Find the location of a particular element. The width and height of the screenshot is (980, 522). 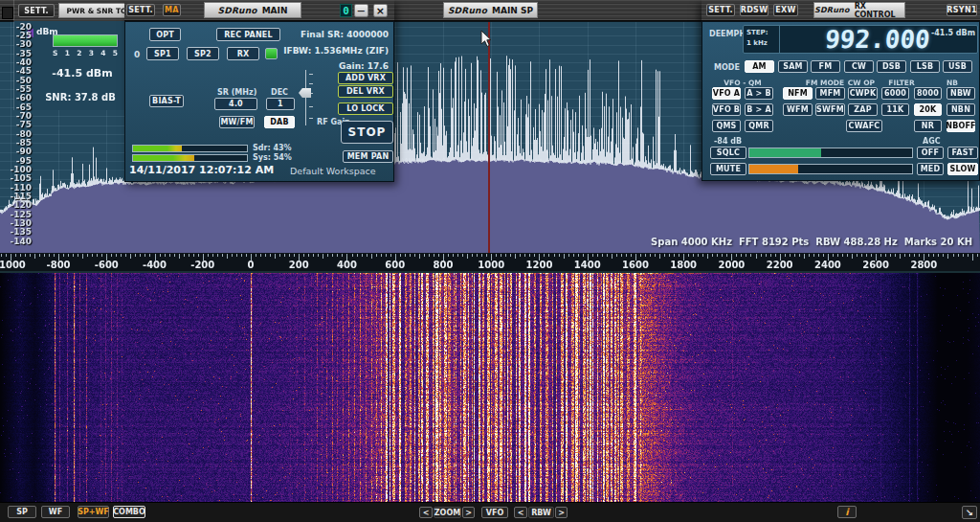

db-scale-tick: -140 is located at coordinates (15, 241).